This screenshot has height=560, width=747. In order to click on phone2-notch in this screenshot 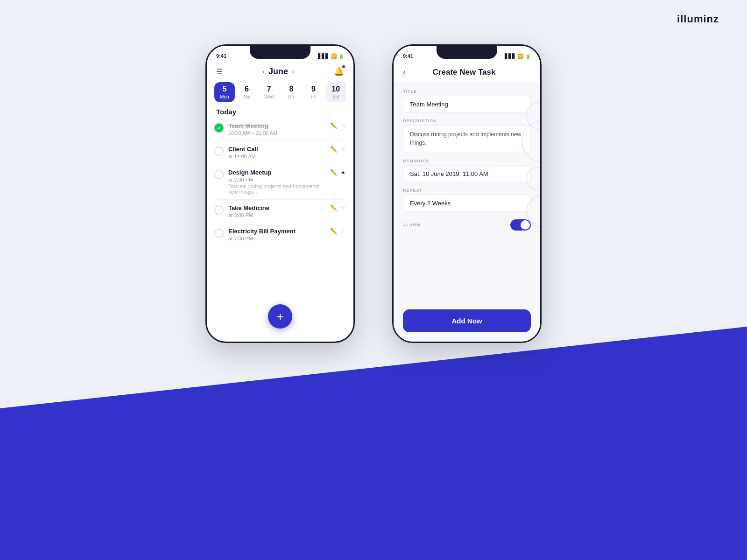, I will do `click(467, 52)`.